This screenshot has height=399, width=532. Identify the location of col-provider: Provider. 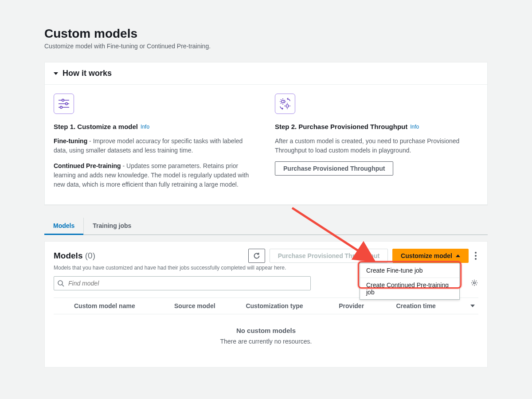
(367, 306).